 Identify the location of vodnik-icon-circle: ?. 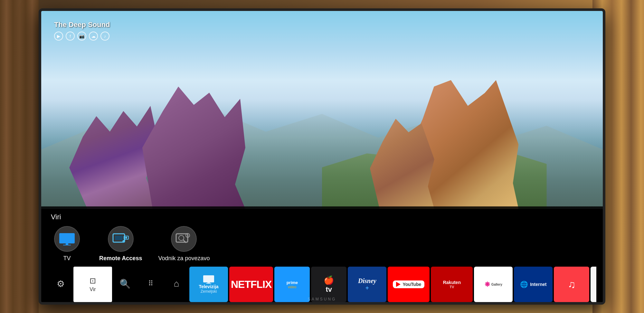
(184, 239).